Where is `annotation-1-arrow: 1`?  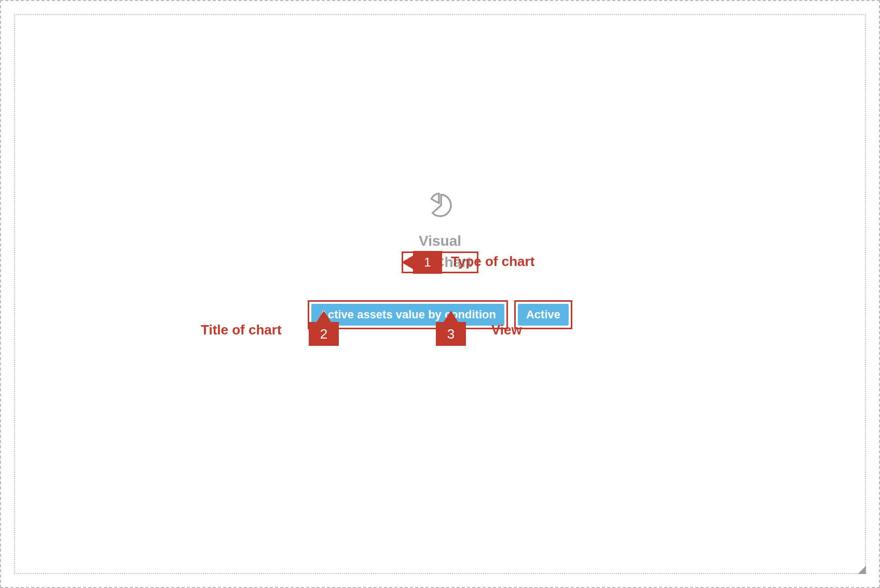 annotation-1-arrow: 1 is located at coordinates (422, 262).